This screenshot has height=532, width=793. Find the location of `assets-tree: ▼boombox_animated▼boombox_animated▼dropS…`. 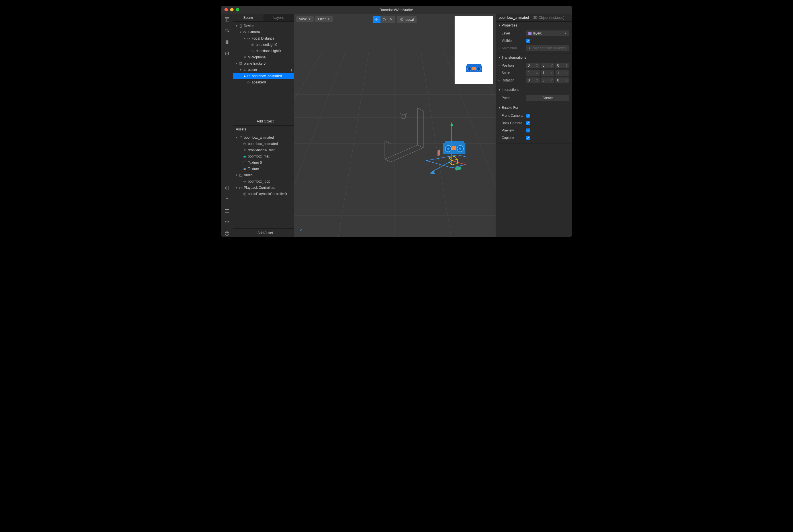

assets-tree: ▼boombox_animated▼boombox_animated▼dropS… is located at coordinates (263, 181).